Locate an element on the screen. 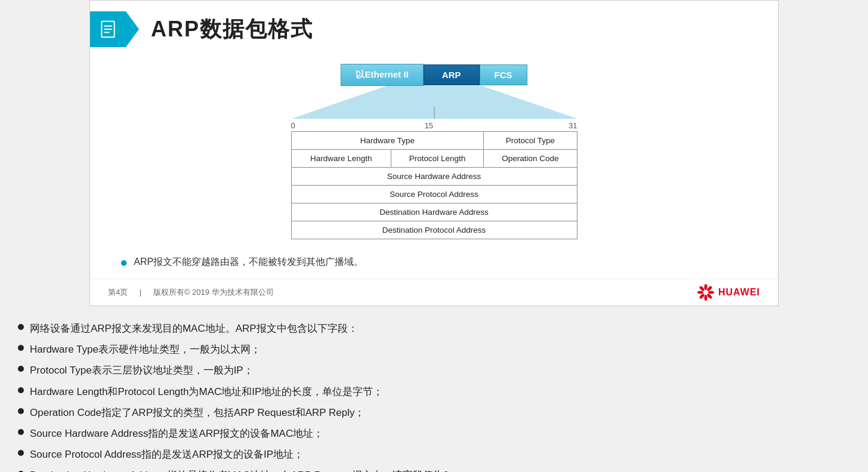  table-row-2: Hardware Length Protocol Length Operatio… is located at coordinates (434, 159).